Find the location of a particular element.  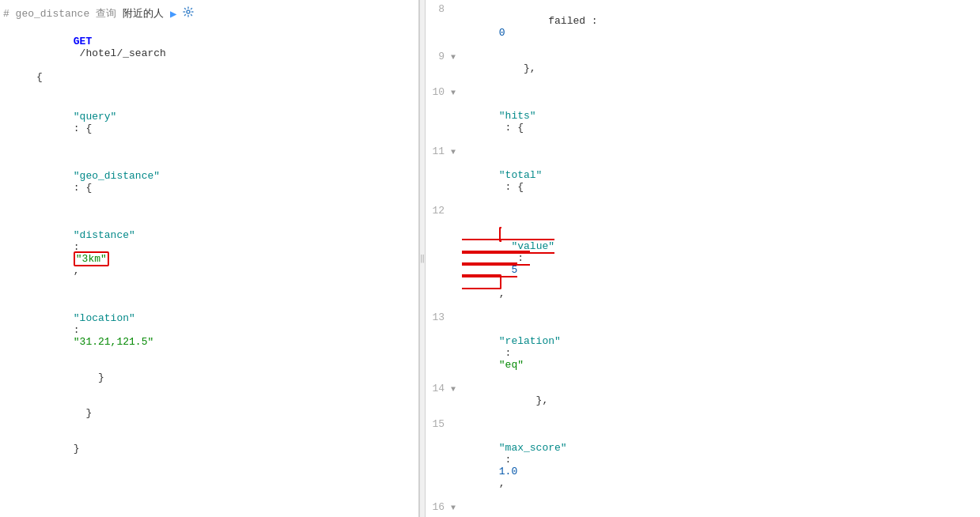

left-line-4: "distance" : "3km" , is located at coordinates (209, 247).